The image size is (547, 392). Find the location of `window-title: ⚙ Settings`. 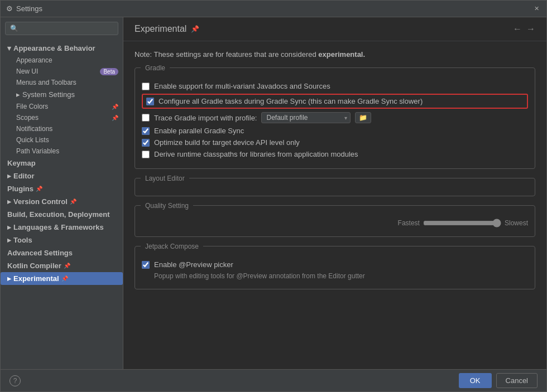

window-title: ⚙ Settings is located at coordinates (25, 9).